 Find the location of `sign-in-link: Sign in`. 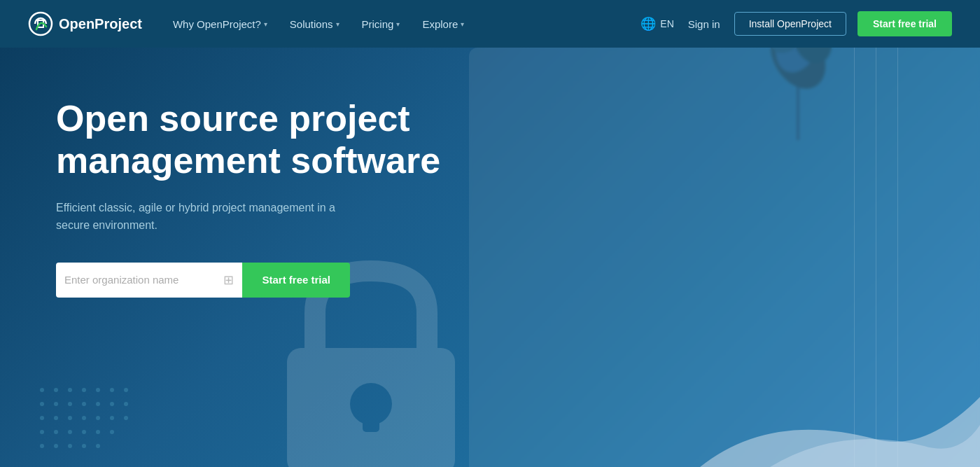

sign-in-link: Sign in is located at coordinates (704, 24).